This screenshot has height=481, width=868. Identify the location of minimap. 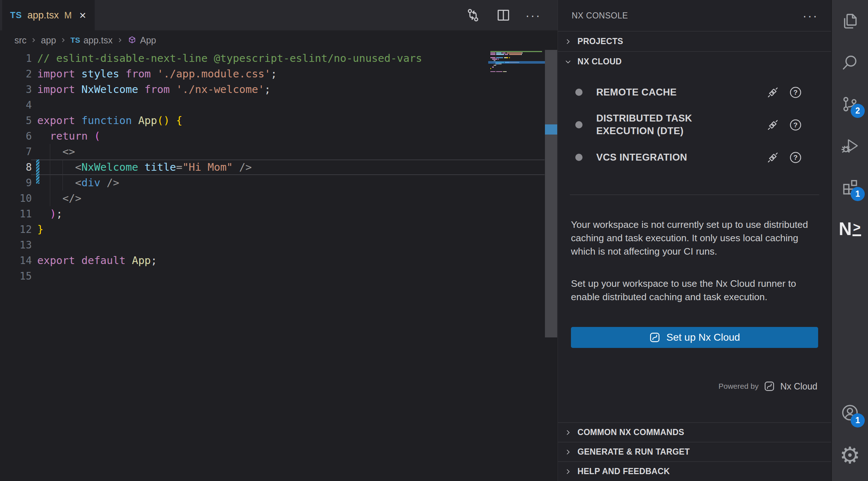
(517, 62).